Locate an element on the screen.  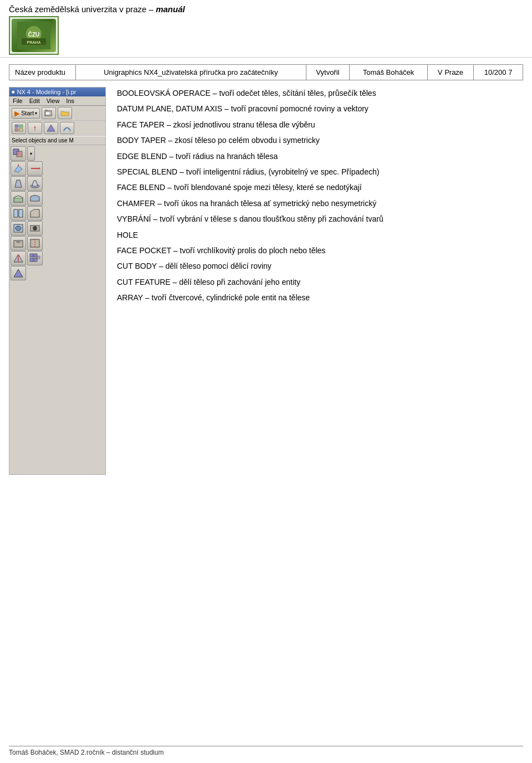
datum-plane-icon is located at coordinates (18, 168).